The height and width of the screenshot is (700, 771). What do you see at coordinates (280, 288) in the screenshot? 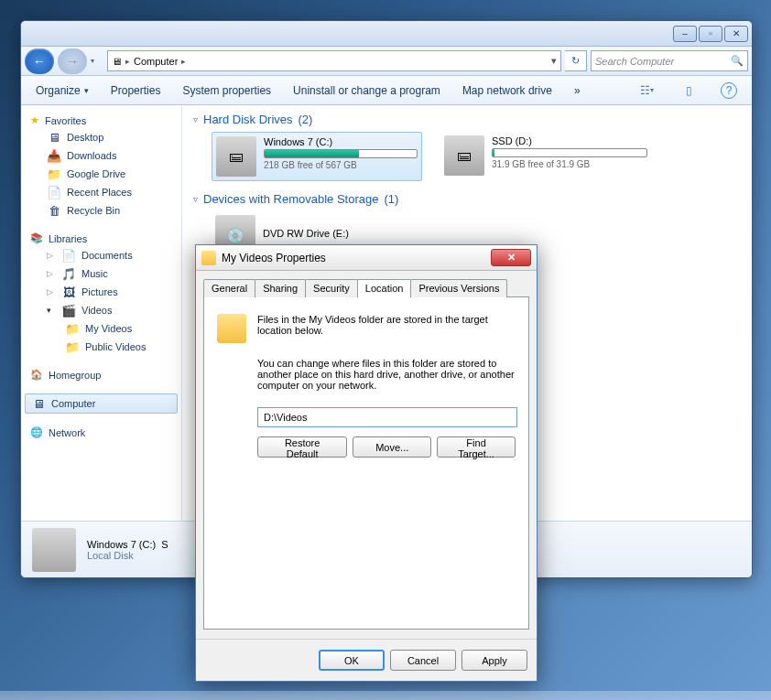
I see `tab-sharing: Sharing` at bounding box center [280, 288].